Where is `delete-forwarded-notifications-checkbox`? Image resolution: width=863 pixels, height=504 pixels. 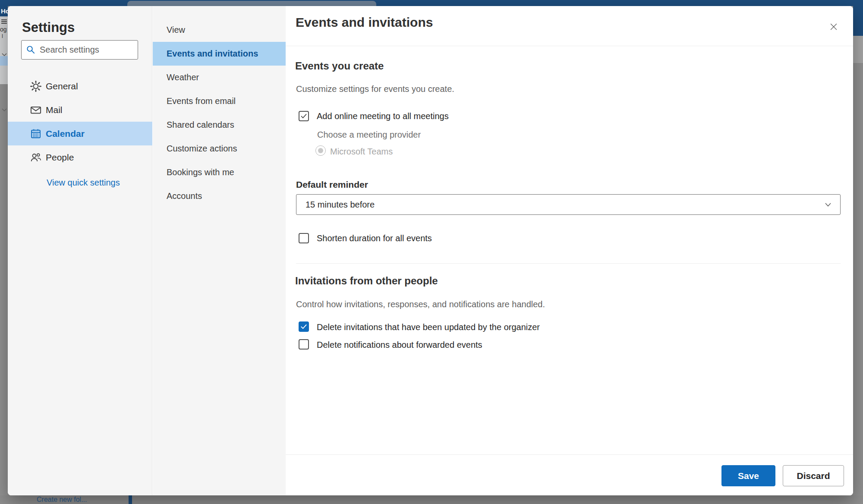
delete-forwarded-notifications-checkbox is located at coordinates (304, 344).